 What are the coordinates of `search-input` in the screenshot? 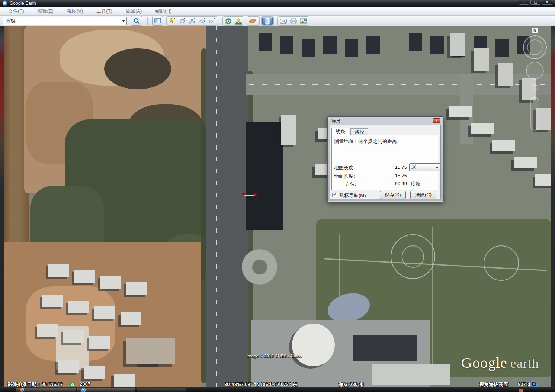 It's located at (62, 21).